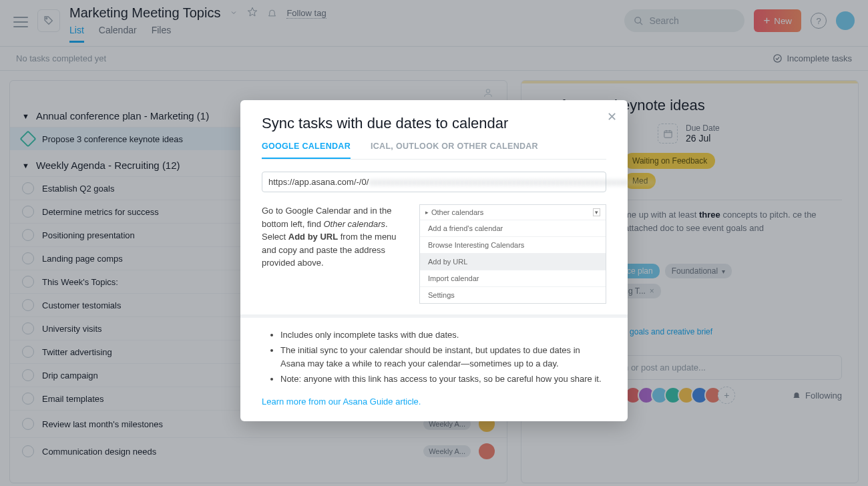  What do you see at coordinates (434, 358) in the screenshot?
I see `sync-notes-list: Includes only incomplete tasks with due …` at bounding box center [434, 358].